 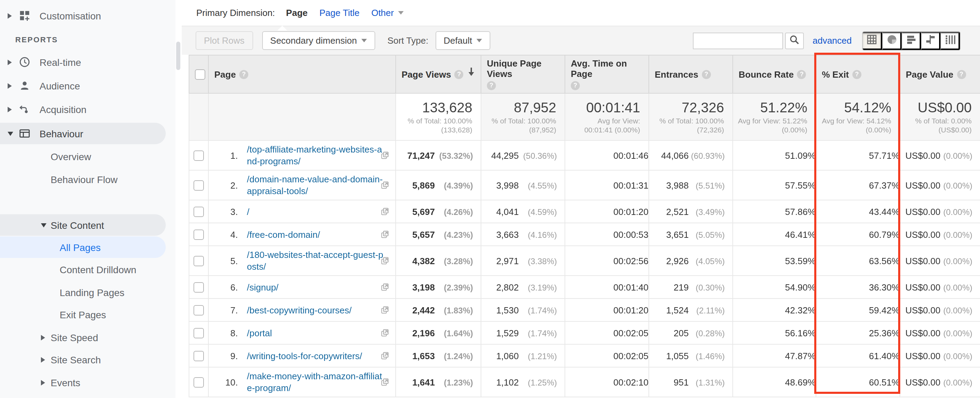 What do you see at coordinates (912, 40) in the screenshot?
I see `performance-view-button` at bounding box center [912, 40].